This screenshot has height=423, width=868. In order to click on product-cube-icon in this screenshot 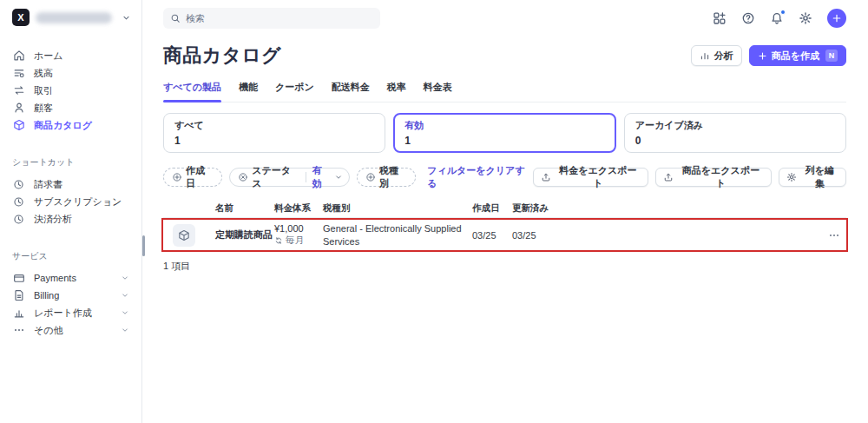, I will do `click(184, 235)`.